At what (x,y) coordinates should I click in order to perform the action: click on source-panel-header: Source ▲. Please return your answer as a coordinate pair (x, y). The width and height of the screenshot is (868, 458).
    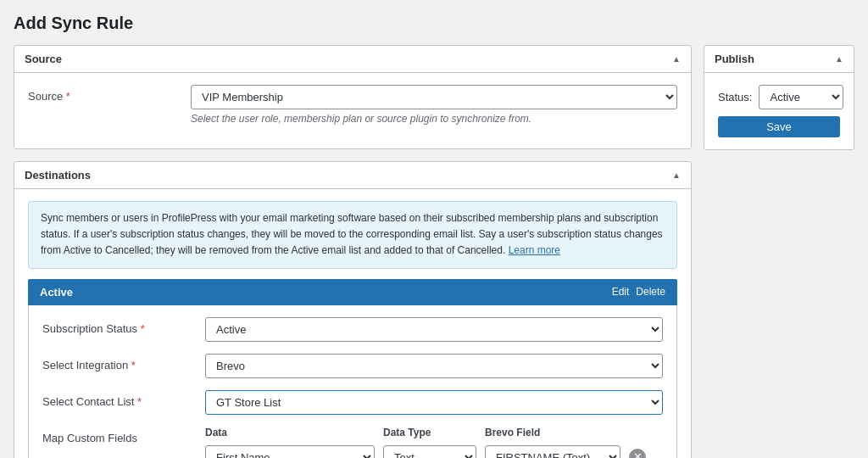
    Looking at the image, I should click on (353, 59).